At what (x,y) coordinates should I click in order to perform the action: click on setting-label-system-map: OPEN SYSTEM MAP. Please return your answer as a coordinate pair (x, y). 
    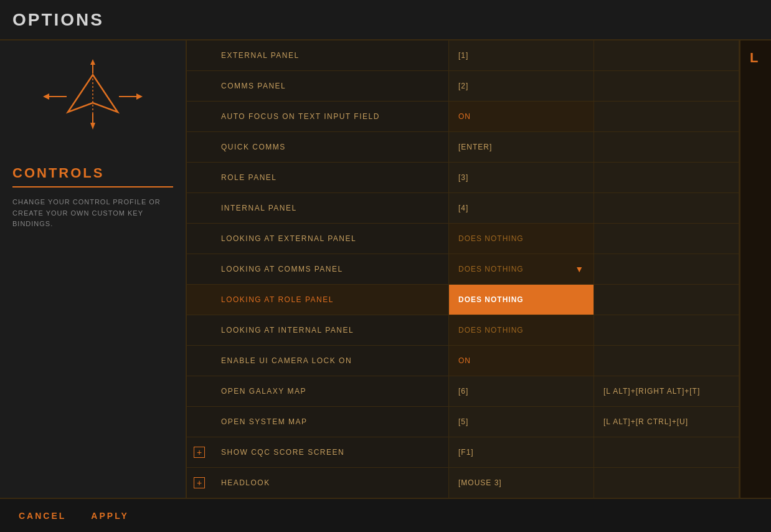
    Looking at the image, I should click on (330, 422).